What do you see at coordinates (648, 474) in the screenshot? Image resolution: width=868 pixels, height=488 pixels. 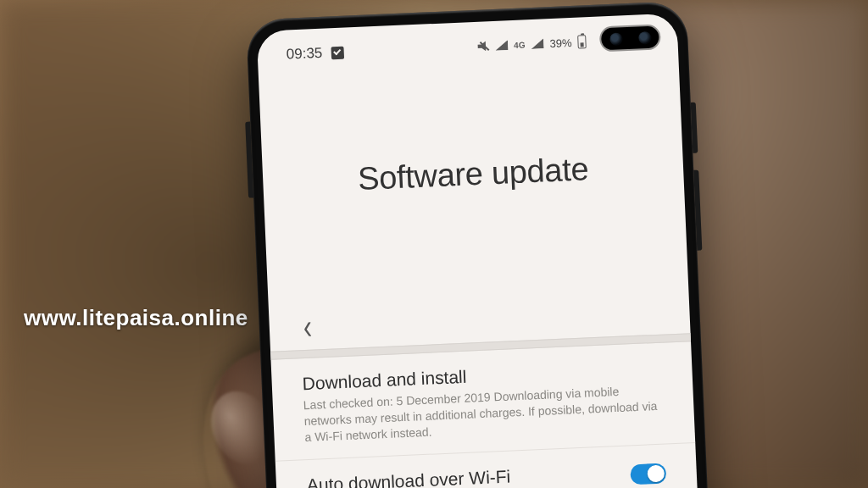 I see `auto-download-toggle` at bounding box center [648, 474].